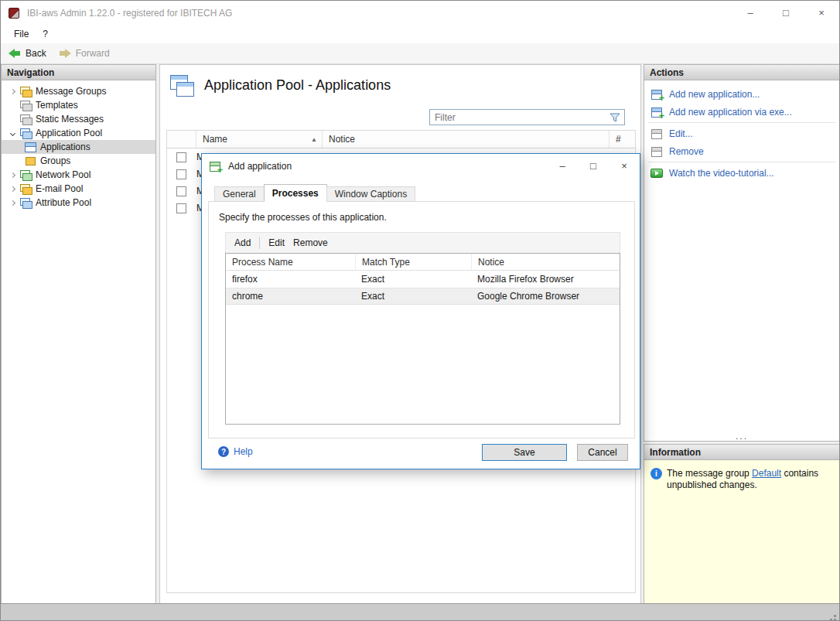 The image size is (840, 621). Describe the element at coordinates (742, 94) in the screenshot. I see `action-add-new-application: Add new application...` at that location.